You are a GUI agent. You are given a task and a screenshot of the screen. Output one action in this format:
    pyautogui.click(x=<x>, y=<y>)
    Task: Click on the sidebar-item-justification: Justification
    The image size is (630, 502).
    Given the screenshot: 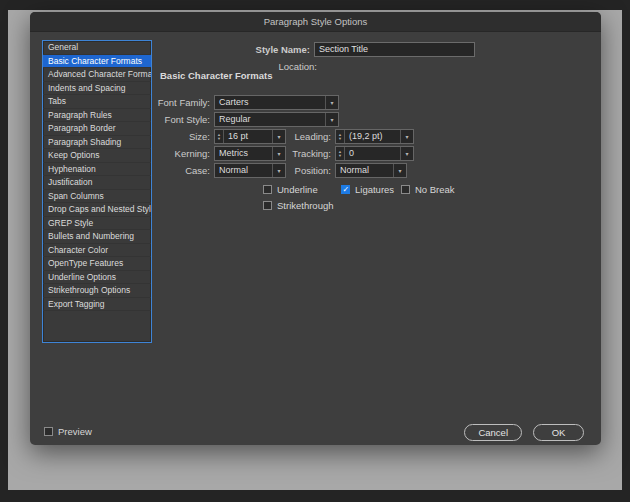 What is the action you would take?
    pyautogui.click(x=97, y=183)
    